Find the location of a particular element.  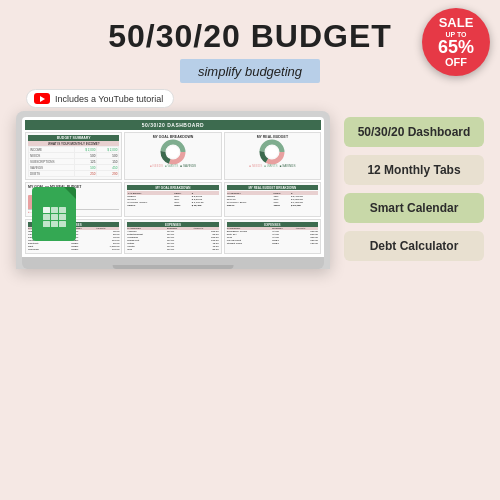

real-donut-wrap is located at coordinates (272, 152).